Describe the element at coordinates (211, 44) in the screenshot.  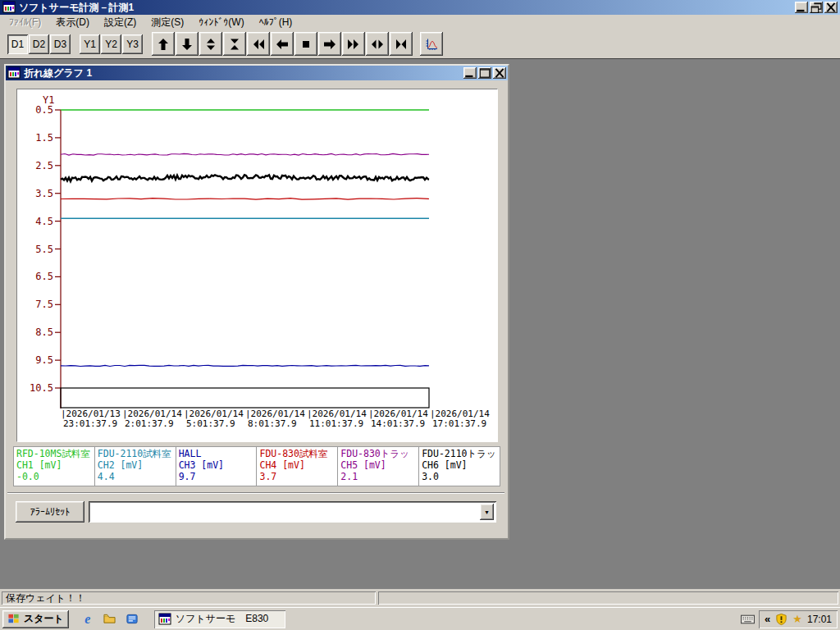
I see `expand-vertical-icon` at that location.